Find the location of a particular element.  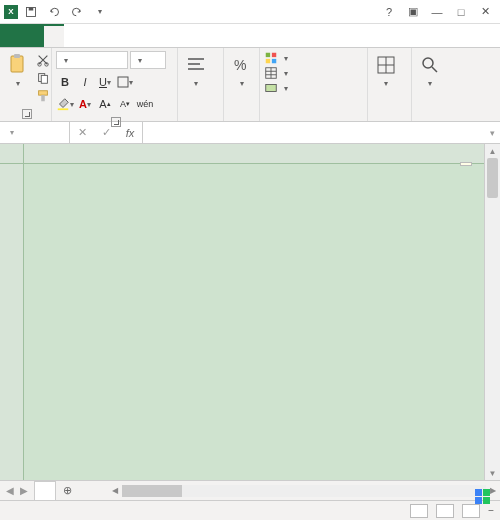

row-headers is located at coordinates (12, 312).